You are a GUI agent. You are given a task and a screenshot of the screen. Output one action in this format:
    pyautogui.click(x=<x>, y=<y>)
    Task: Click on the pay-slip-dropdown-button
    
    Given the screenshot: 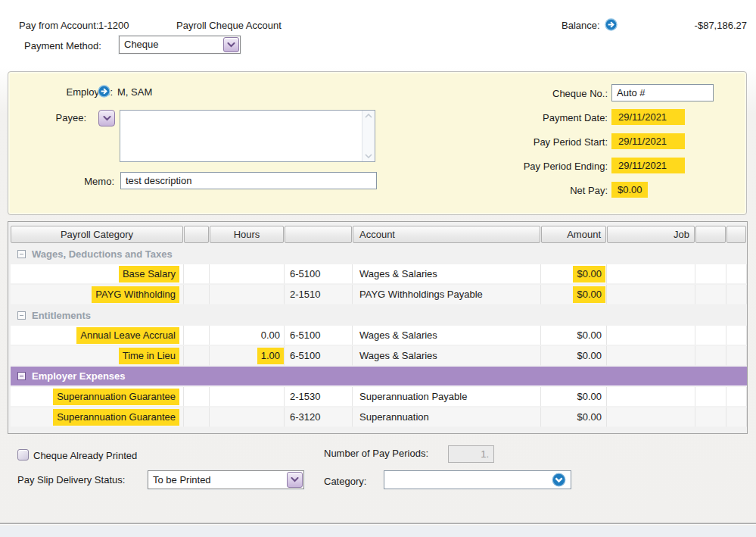 What is the action you would take?
    pyautogui.click(x=295, y=480)
    